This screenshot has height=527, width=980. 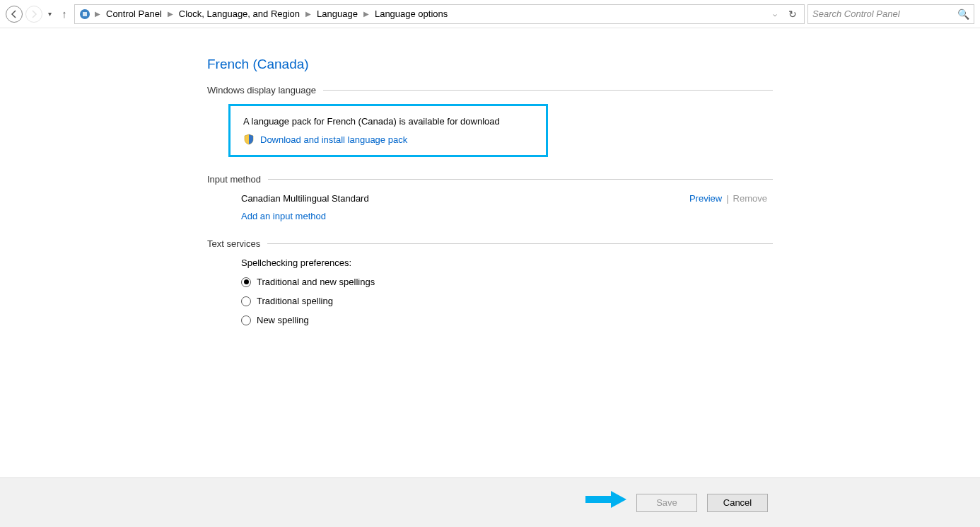 What do you see at coordinates (233, 243) in the screenshot?
I see `section-label-text-services: Text services` at bounding box center [233, 243].